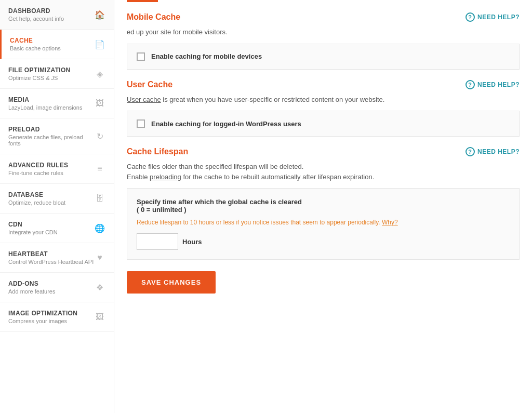  What do you see at coordinates (323, 41) in the screenshot?
I see `mobile-cache-section: Mobile Cache ? NEED HELP? ed up your sit…` at bounding box center [323, 41].